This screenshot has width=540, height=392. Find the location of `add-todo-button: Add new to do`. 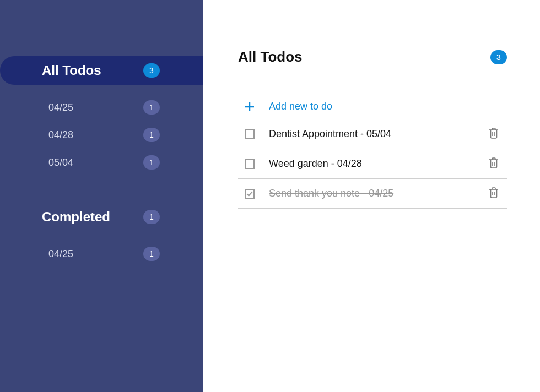

add-todo-button: Add new to do is located at coordinates (372, 107).